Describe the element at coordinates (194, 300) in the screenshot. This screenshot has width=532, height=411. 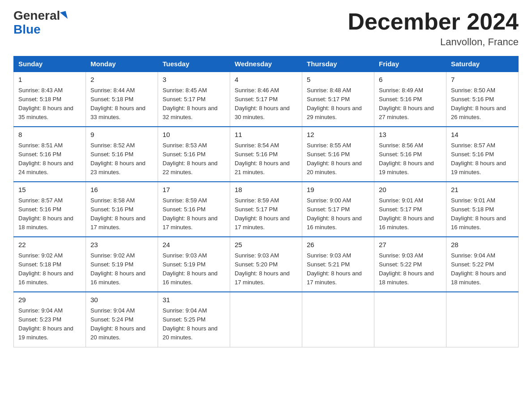
I see `day-number: 31` at that location.